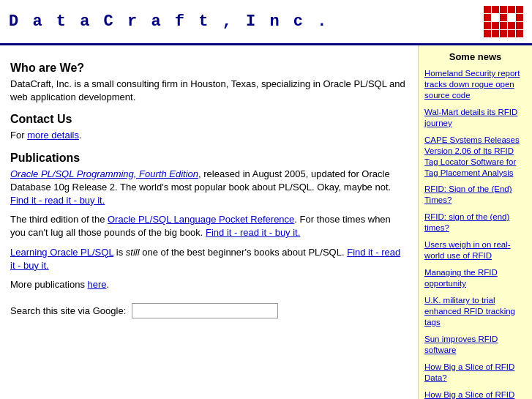 This screenshot has height=399, width=532. I want to click on pub3-link: Learning Oracle PL/SQL, so click(61, 252).